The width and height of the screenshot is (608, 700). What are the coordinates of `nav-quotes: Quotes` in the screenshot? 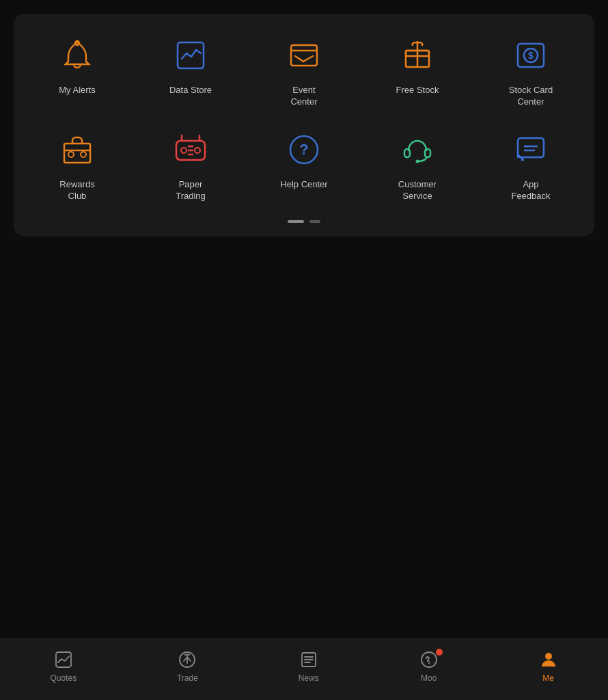 It's located at (63, 667).